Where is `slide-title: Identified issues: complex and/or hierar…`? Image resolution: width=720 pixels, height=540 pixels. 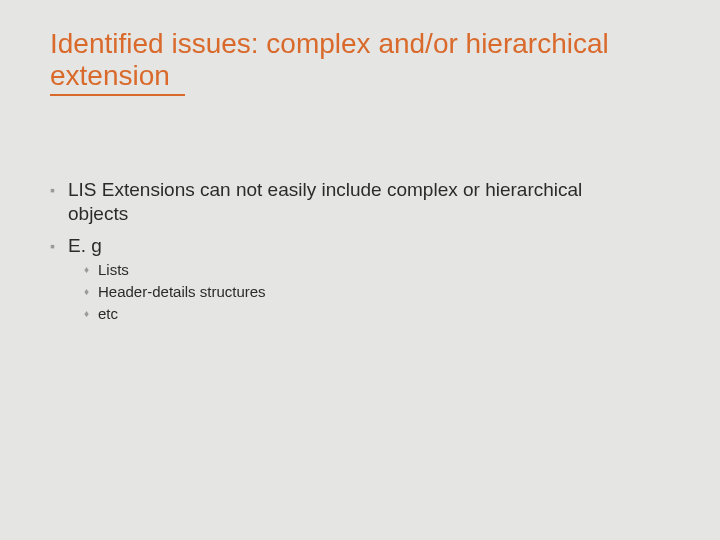
slide-title: Identified issues: complex and/or hierar… is located at coordinates (350, 60).